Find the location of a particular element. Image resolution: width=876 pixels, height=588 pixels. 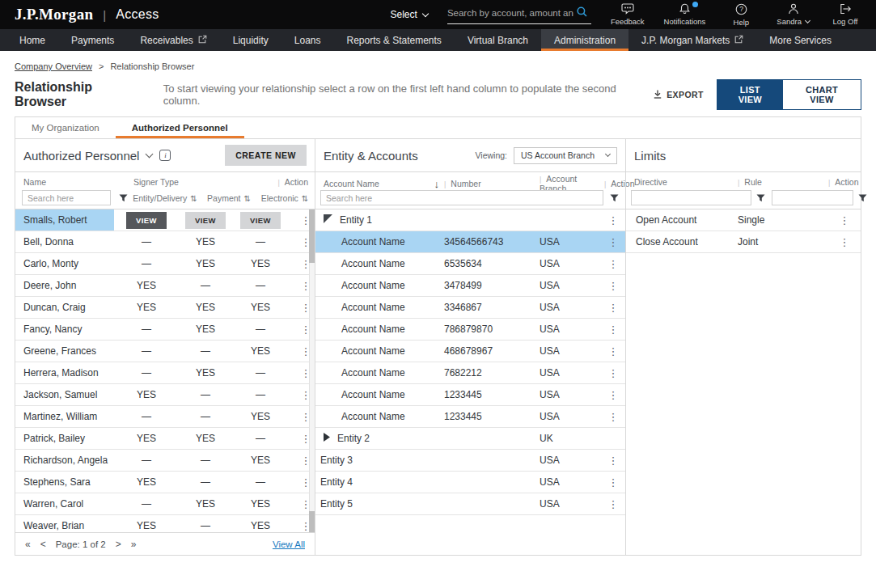

limit-row: Close AccountJoint⋮ is located at coordinates (743, 243).